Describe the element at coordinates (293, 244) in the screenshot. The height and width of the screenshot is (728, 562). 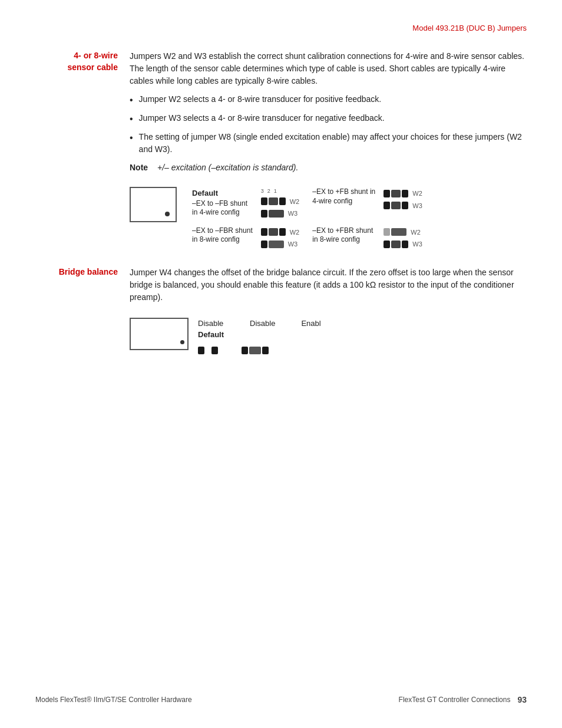
I see `8w-w3-label: W3` at that location.